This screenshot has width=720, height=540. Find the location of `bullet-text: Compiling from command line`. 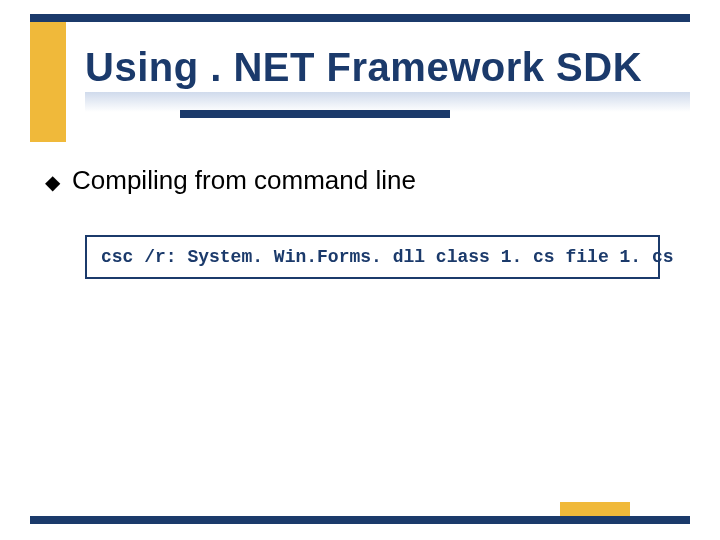

bullet-text: Compiling from command line is located at coordinates (244, 180).